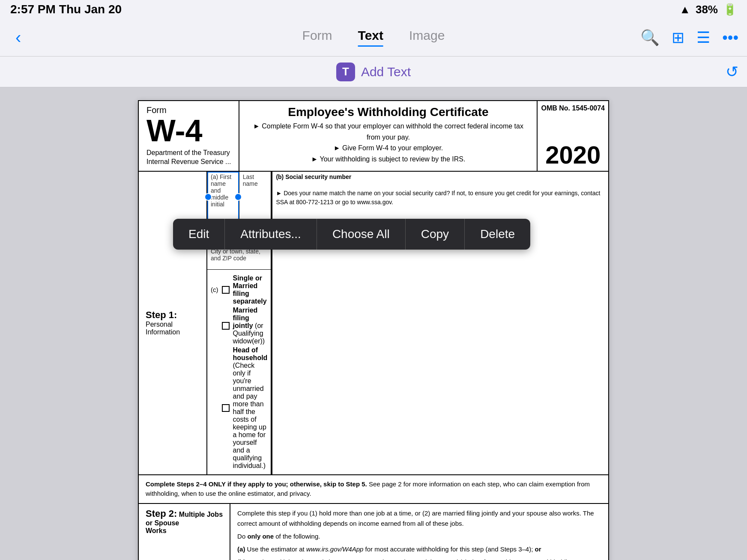 The image size is (747, 560). What do you see at coordinates (188, 131) in the screenshot?
I see `form-name: W-4` at bounding box center [188, 131].